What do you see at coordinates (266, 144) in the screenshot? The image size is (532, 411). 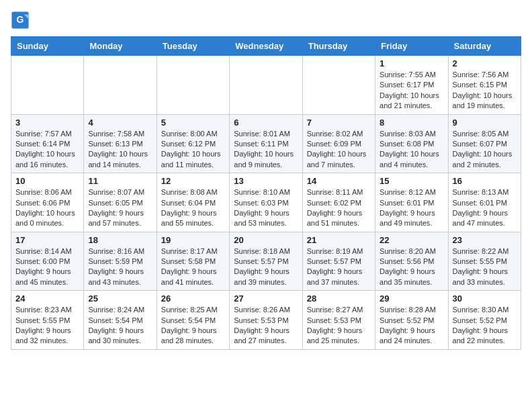 I see `week-row-2: 3Sunrise: 7:57 AM Sunset: 6:14 PM Daylig…` at bounding box center [266, 144].